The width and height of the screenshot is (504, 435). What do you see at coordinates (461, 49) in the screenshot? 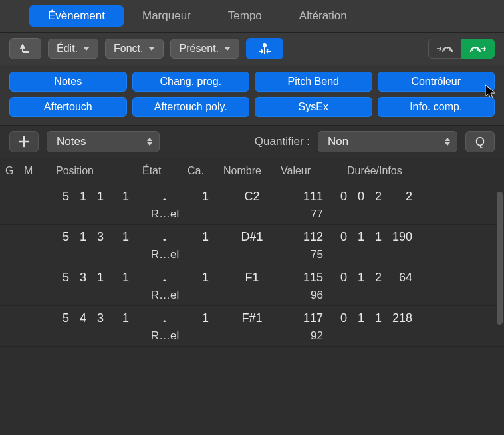
I see `midi-io-toggle` at bounding box center [461, 49].